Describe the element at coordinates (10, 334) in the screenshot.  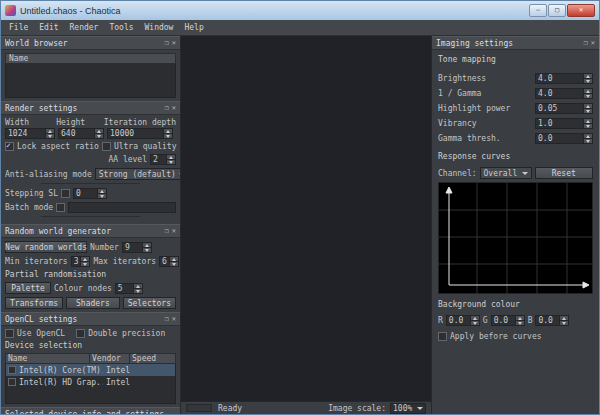
I see `use-opencl-checkbox` at that location.